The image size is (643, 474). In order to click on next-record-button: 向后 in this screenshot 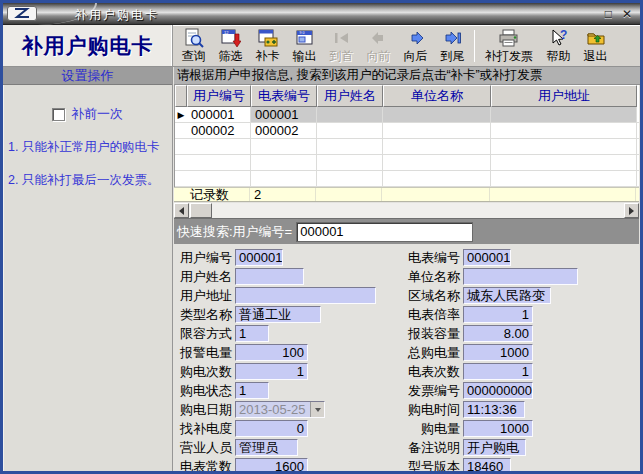, I will do `click(416, 46)`.